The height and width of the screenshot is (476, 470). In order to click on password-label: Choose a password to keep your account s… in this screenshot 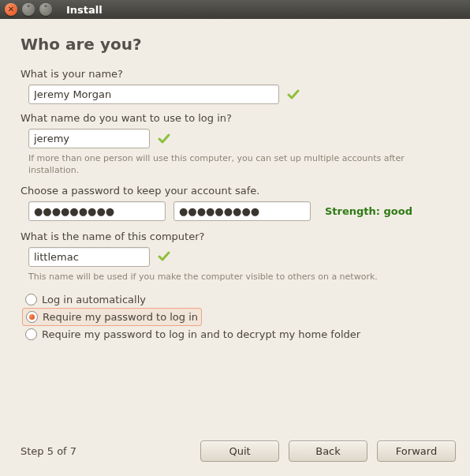, I will do `click(238, 191)`.